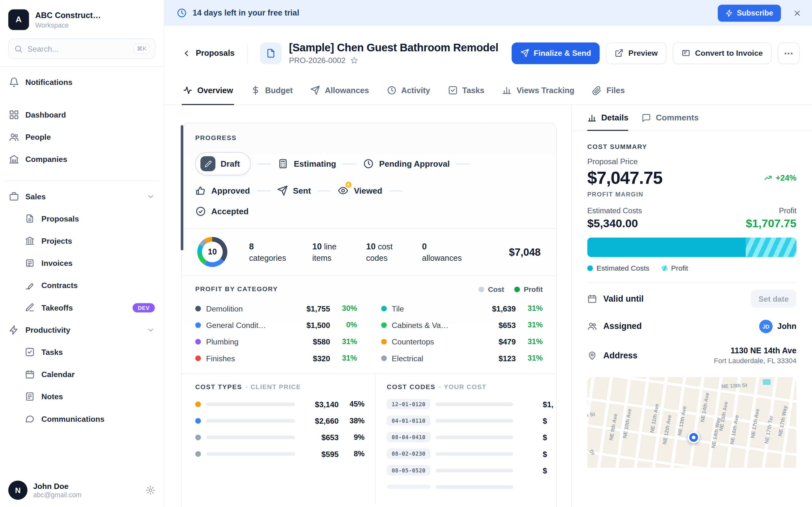 This screenshot has width=812, height=507. Describe the element at coordinates (608, 122) in the screenshot. I see `tab-details: Details` at that location.